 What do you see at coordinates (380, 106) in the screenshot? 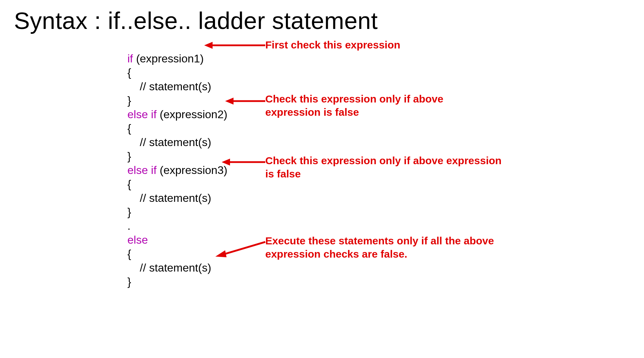
I see `annotation-2: Check this expression only if above expr…` at bounding box center [380, 106].